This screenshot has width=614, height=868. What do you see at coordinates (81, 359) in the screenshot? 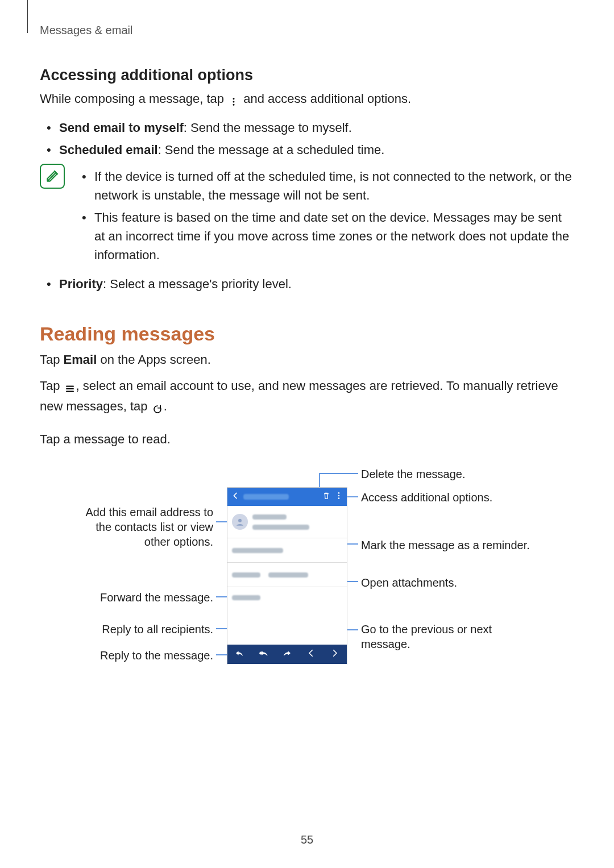
I see `p1-bold: Email` at bounding box center [81, 359].